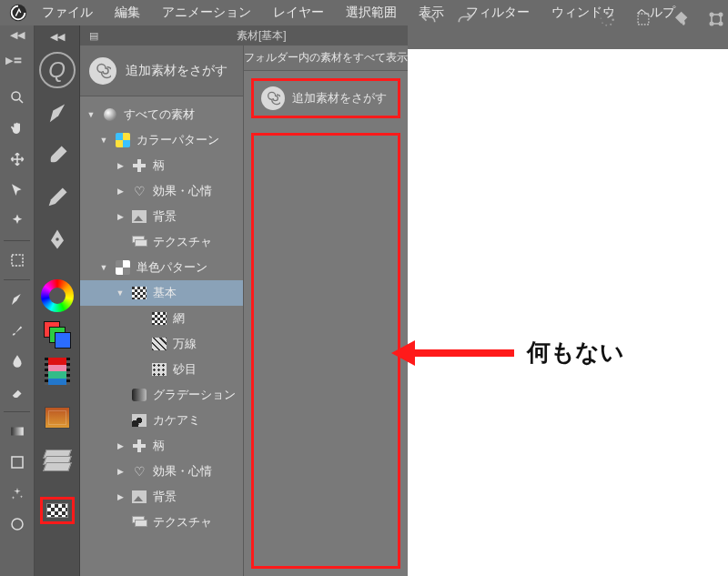 Image resolution: width=728 pixels, height=576 pixels. I want to click on tree-node: ▼カラーパターン, so click(162, 140).